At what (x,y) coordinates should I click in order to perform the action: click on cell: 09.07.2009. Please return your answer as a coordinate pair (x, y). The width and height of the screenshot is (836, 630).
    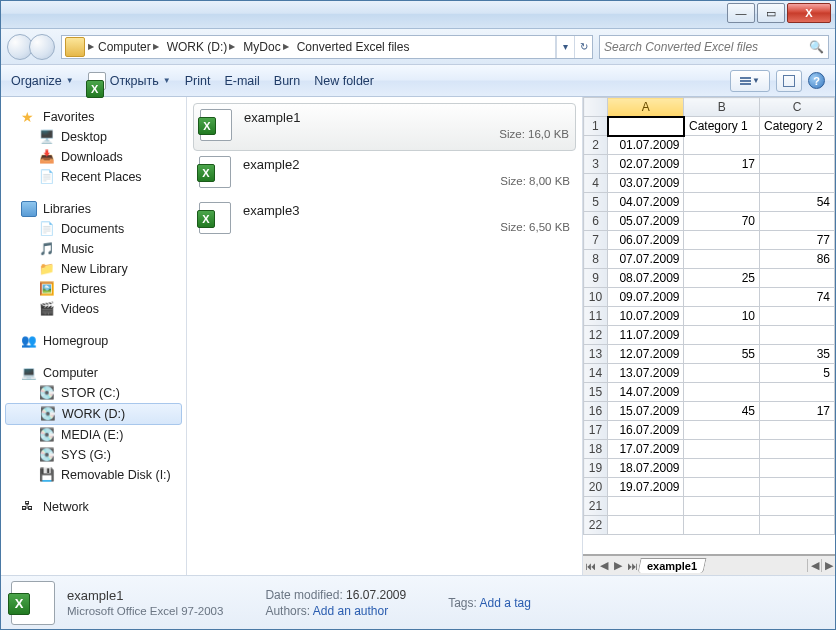
    Looking at the image, I should click on (646, 298).